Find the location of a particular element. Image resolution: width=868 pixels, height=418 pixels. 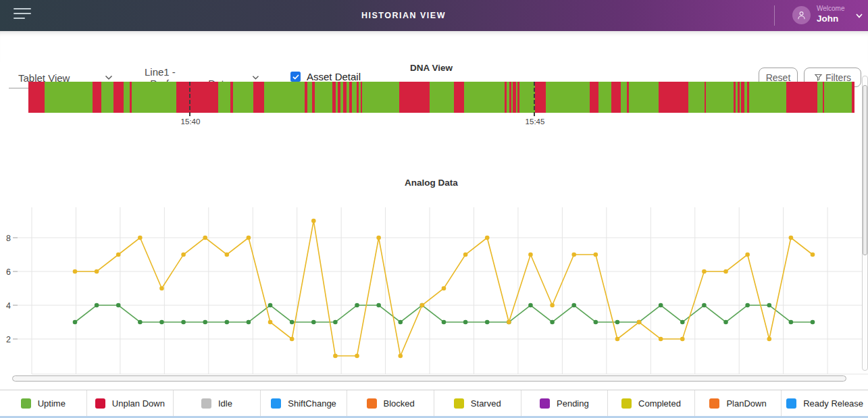

legend-label: Starved is located at coordinates (486, 404).